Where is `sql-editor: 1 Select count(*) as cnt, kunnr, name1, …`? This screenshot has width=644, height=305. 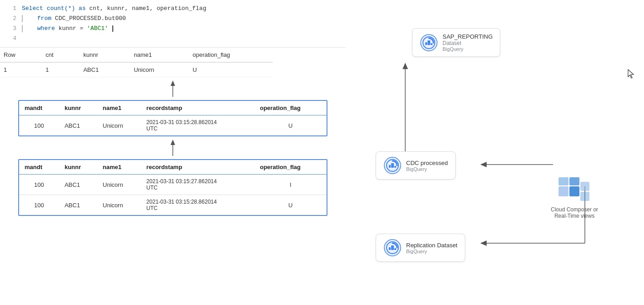 sql-editor: 1 Select count(*) as cnt, kunnr, name1, … is located at coordinates (173, 24).